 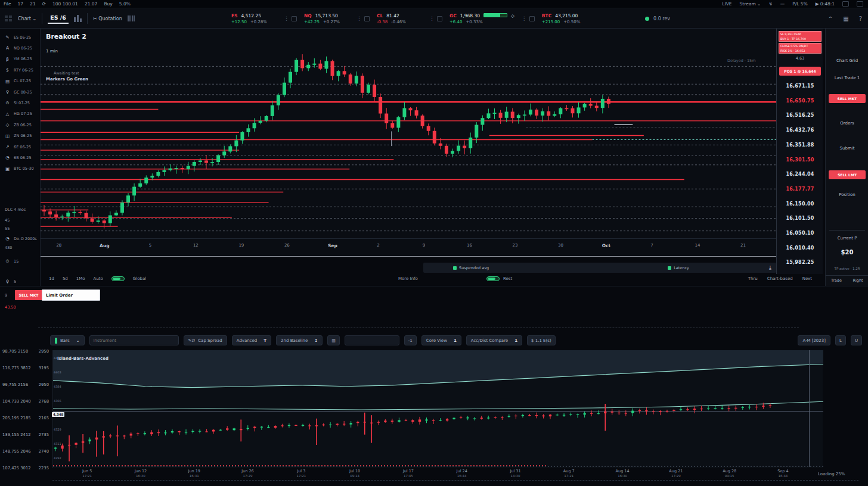 I want to click on sidebar-extra-1: 45, so click(x=7, y=220).